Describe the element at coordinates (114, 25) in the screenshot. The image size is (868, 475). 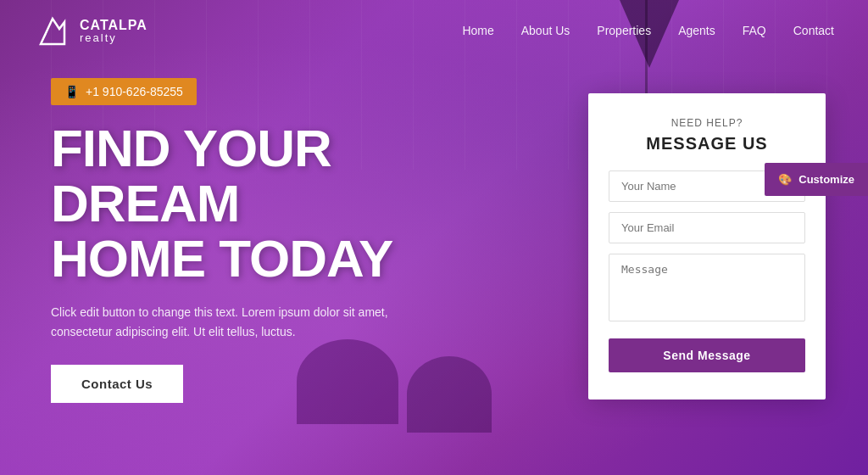
I see `brand-name-top: CATALPA` at that location.